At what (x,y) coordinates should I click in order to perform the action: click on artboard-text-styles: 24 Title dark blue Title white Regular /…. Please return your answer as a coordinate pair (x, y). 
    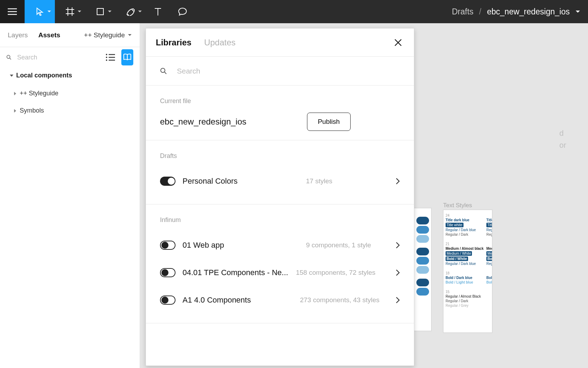
    Looking at the image, I should click on (468, 271).